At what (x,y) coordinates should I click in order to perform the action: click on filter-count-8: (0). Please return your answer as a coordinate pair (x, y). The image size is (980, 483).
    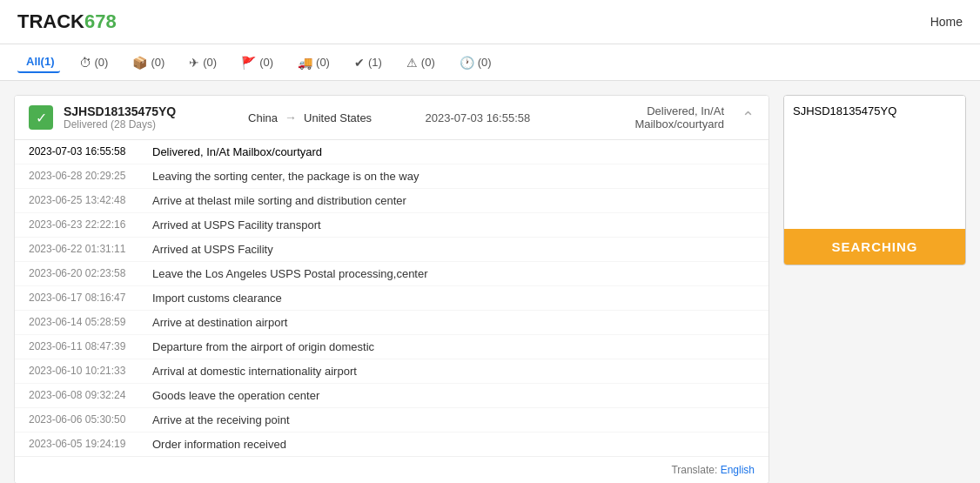
    Looking at the image, I should click on (485, 63).